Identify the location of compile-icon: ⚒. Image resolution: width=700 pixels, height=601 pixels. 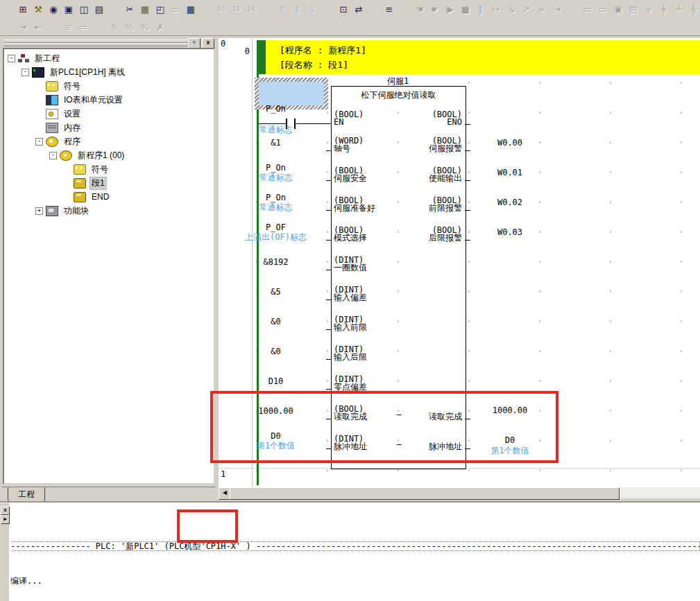
(38, 10).